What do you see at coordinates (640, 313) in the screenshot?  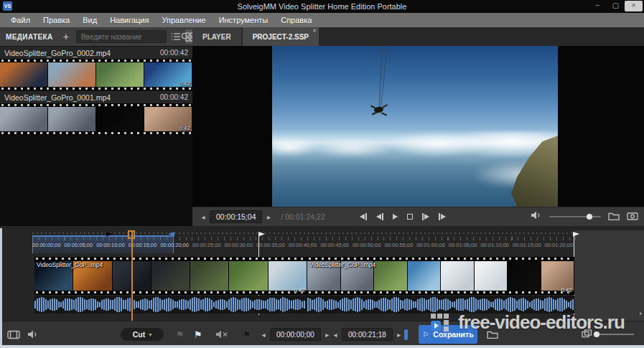 I see `timeline-scroll-right-icon: ›` at bounding box center [640, 313].